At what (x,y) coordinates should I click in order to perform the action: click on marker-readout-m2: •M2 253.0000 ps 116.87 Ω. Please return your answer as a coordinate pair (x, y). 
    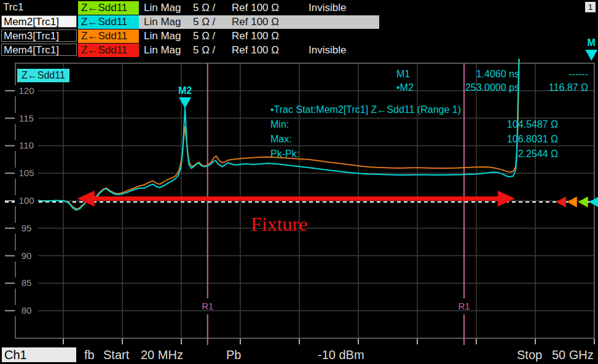
    Looking at the image, I should click on (492, 89).